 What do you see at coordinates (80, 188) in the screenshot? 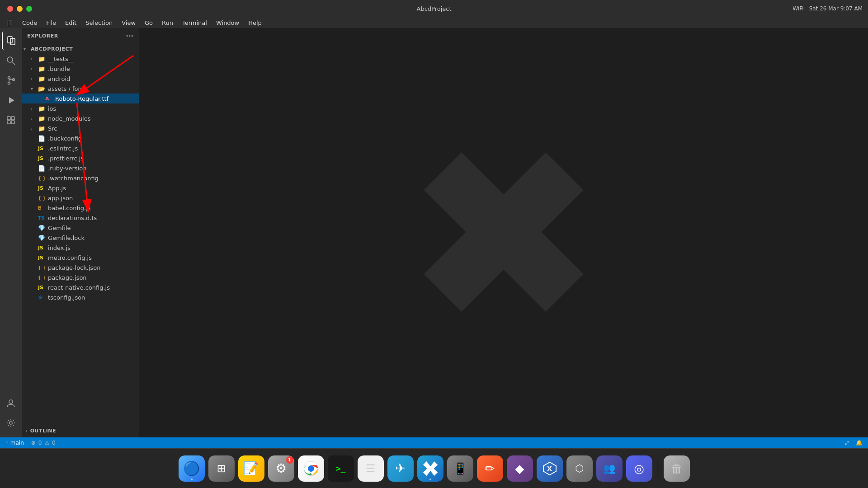
I see `tree-item-appjs: JS App.js` at bounding box center [80, 188].